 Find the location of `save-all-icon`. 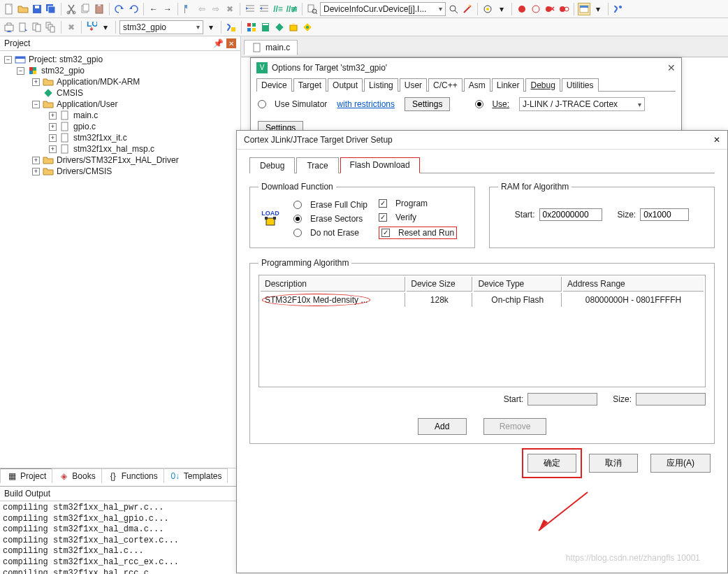

save-all-icon is located at coordinates (51, 9).